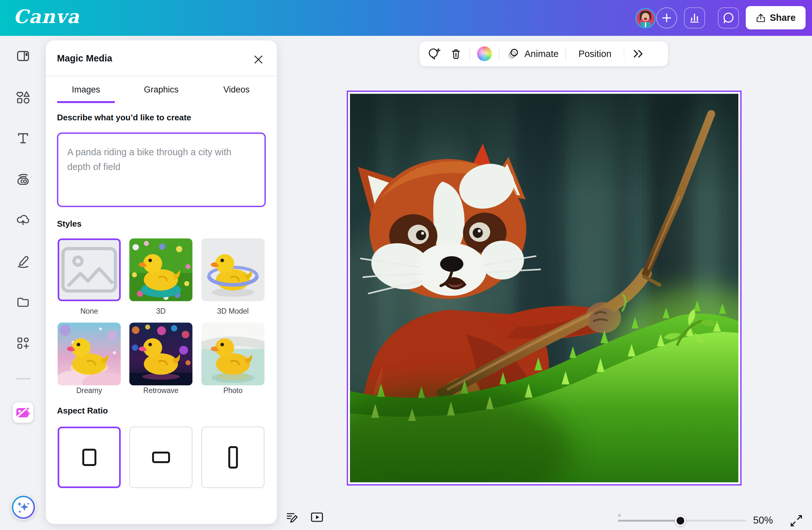  Describe the element at coordinates (23, 220) in the screenshot. I see `uploads-icon` at that location.